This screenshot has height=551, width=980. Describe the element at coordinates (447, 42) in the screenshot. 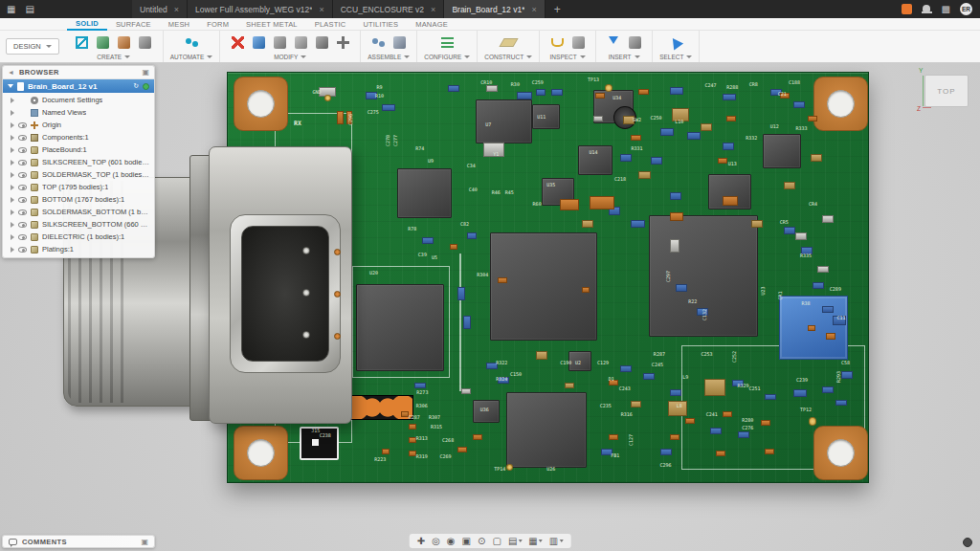

I see `configure-icon` at that location.